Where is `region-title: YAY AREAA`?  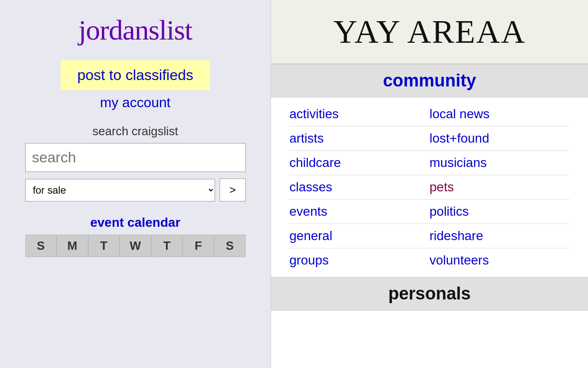
region-title: YAY AREAA is located at coordinates (430, 32).